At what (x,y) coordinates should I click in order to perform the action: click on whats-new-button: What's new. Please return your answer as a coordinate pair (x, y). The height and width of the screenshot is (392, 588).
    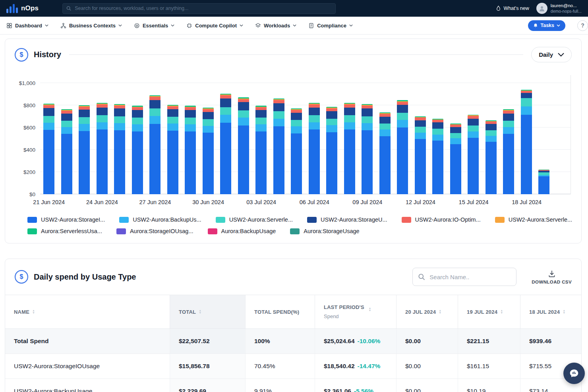
    Looking at the image, I should click on (513, 8).